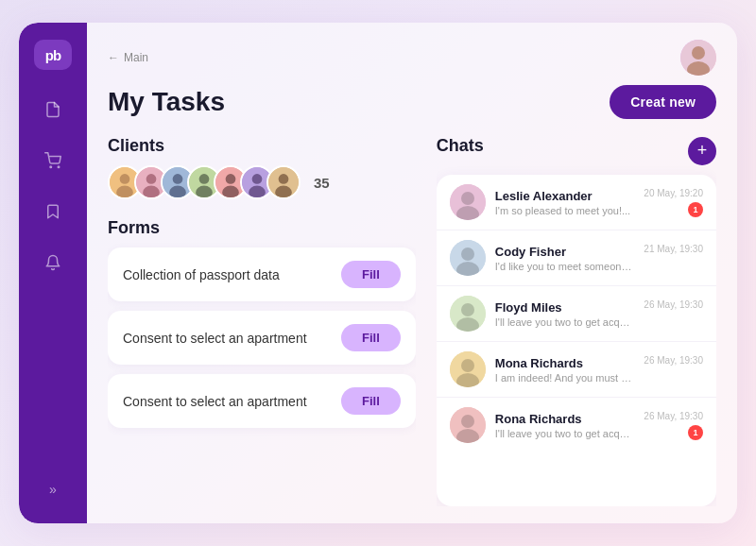 This screenshot has width=756, height=546. I want to click on chat-preview-4: I'll leave you two to get acquainted..., so click(565, 434).